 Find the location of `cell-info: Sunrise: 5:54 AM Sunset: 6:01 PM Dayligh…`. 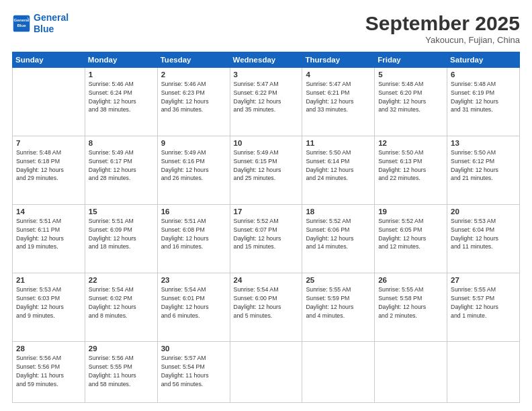

cell-info: Sunrise: 5:54 AM Sunset: 6:01 PM Dayligh… is located at coordinates (193, 302).